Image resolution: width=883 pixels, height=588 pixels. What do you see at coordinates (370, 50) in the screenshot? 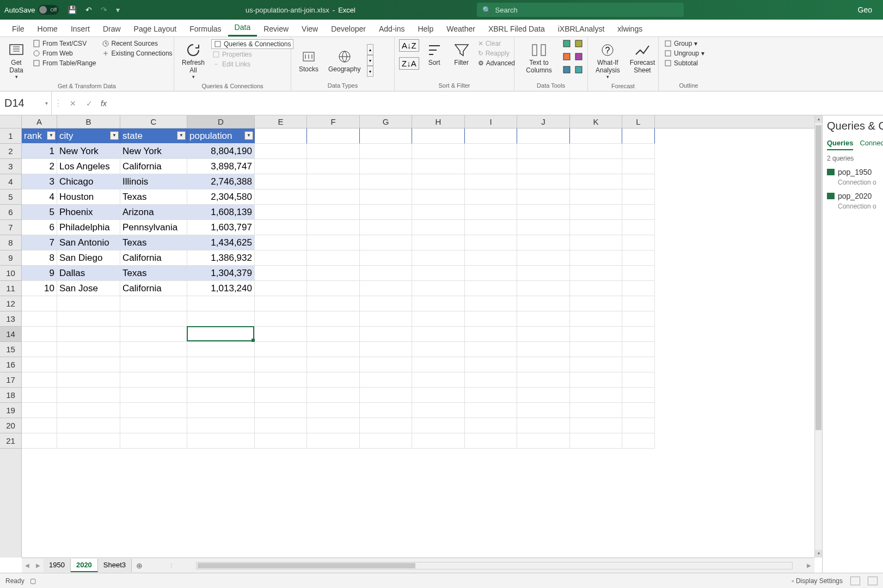
I see `data-types-up: ▴` at bounding box center [370, 50].